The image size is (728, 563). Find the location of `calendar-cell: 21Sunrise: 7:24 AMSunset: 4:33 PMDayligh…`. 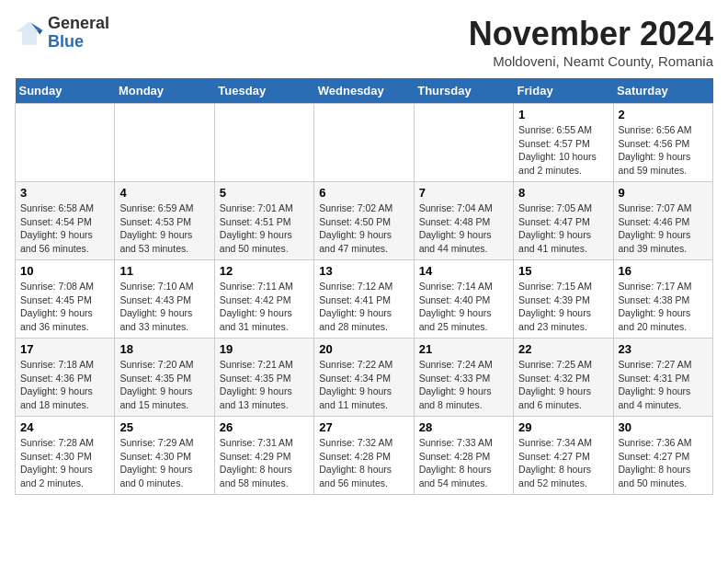

calendar-cell: 21Sunrise: 7:24 AMSunset: 4:33 PMDayligh… is located at coordinates (463, 377).